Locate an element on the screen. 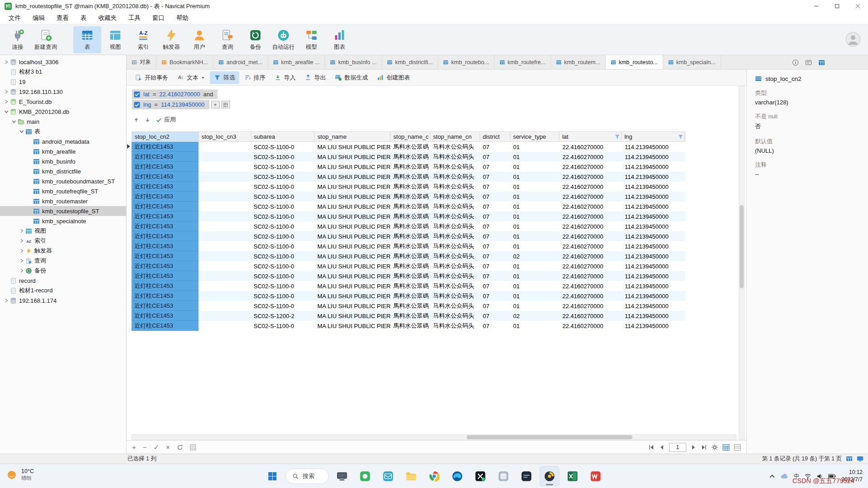 This screenshot has height=488, width=868. toolbar-connect-button: 连接 is located at coordinates (18, 40).